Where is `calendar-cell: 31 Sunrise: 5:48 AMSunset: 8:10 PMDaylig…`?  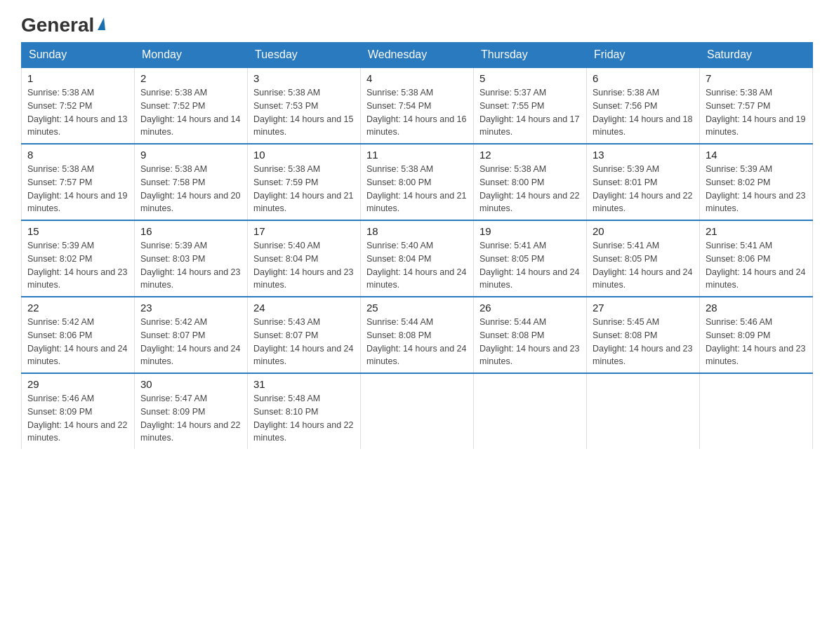 calendar-cell: 31 Sunrise: 5:48 AMSunset: 8:10 PMDaylig… is located at coordinates (305, 411).